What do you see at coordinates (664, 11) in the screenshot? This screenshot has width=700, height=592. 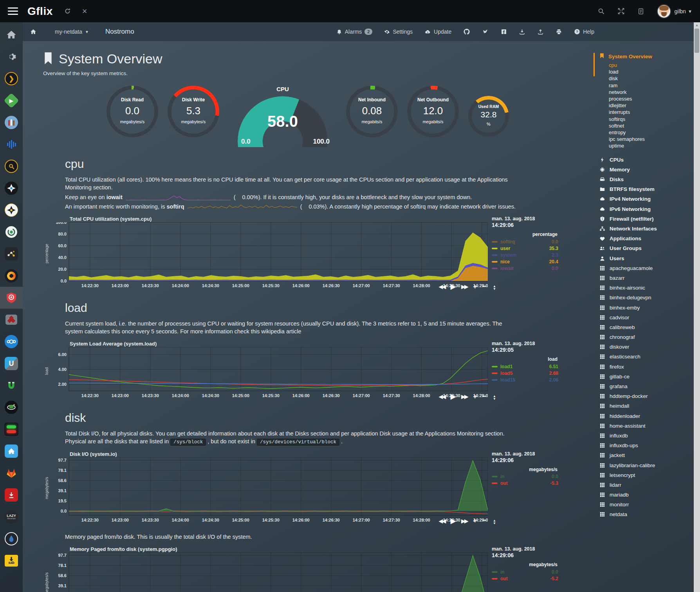 I see `user-avatar` at bounding box center [664, 11].